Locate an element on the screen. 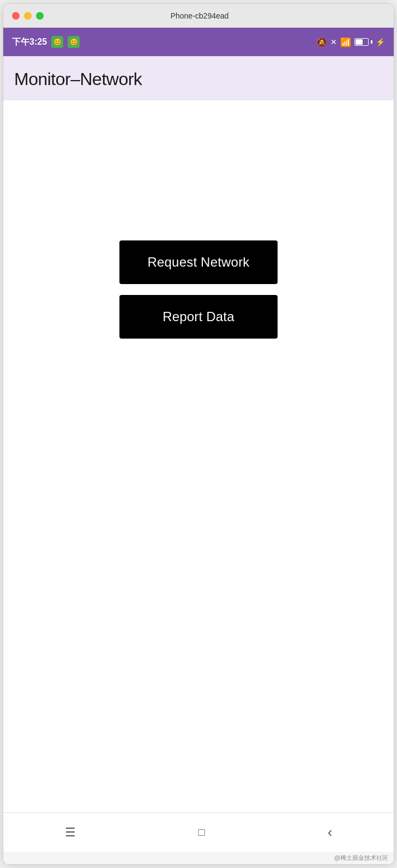 The width and height of the screenshot is (397, 868). close-button is located at coordinates (16, 16).